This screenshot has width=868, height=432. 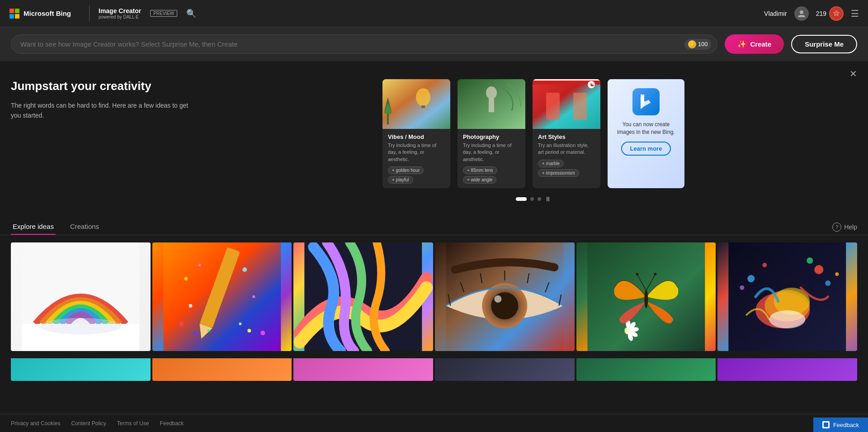 I want to click on hero-card-vibes: Vibes / Mood Try including a time of day…, so click(x=416, y=134).